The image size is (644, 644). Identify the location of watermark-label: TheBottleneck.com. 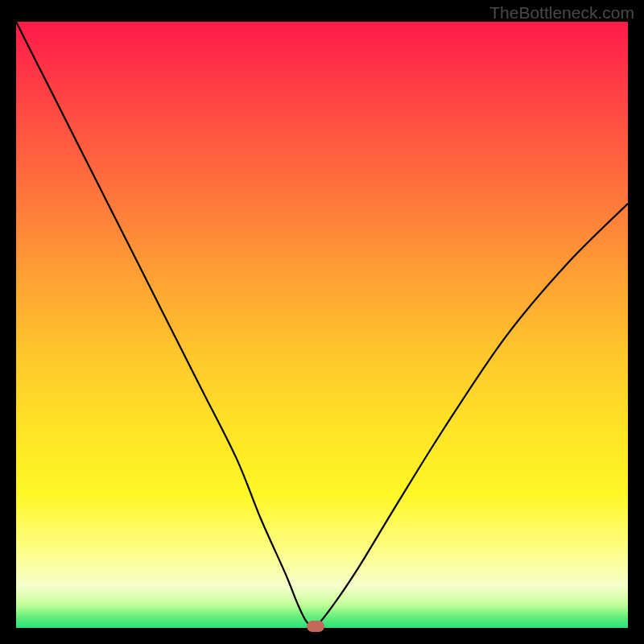
(562, 13).